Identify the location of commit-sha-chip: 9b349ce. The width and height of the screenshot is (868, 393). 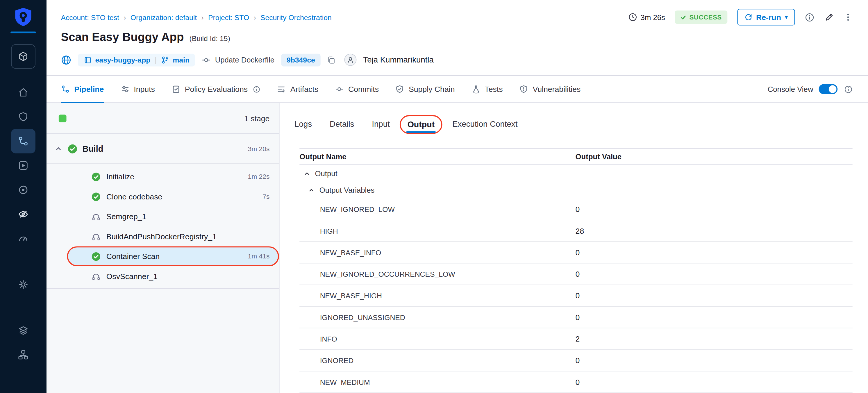
(301, 60).